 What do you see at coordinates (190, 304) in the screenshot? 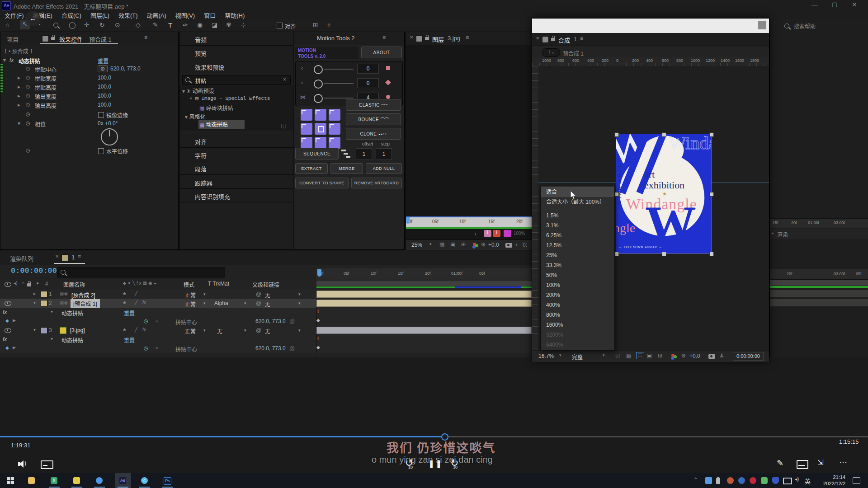
I see `mode-select: 正常` at bounding box center [190, 304].